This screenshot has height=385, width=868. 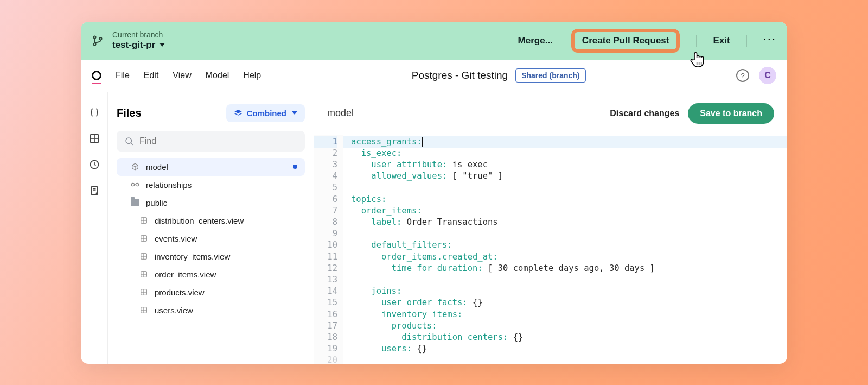 What do you see at coordinates (626, 41) in the screenshot?
I see `create-pull-request-button: Create Pull Request` at bounding box center [626, 41].